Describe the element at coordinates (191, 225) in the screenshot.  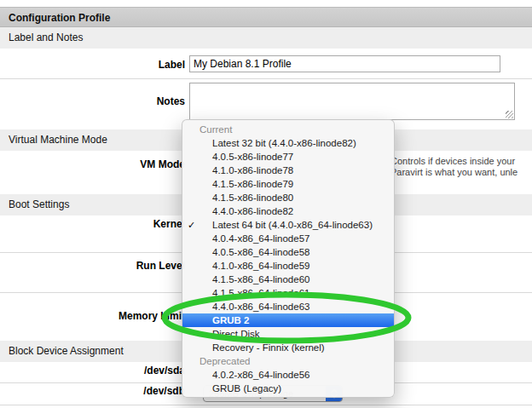
I see `checkmark-icon: ✓` at that location.